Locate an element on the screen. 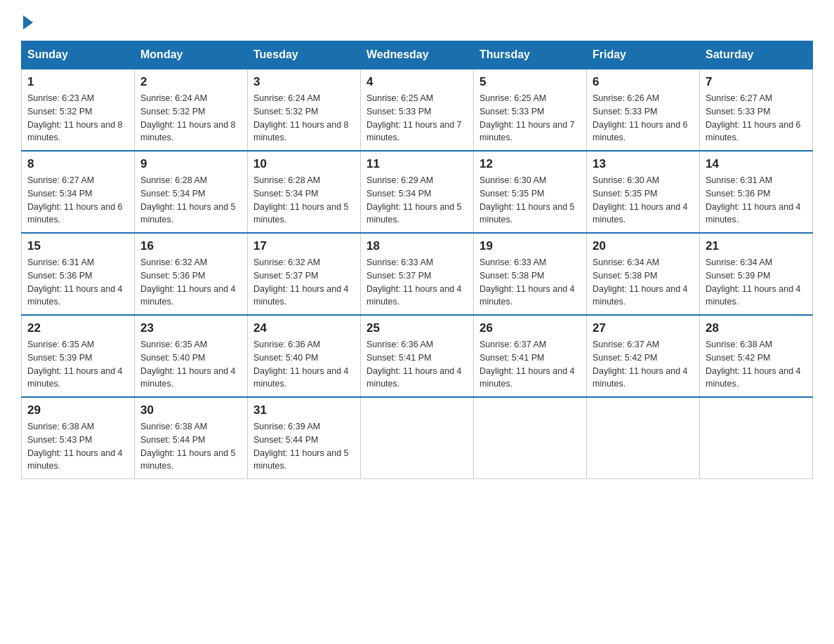  day-info: Sunrise: 6:36 AM Sunset: 5:40 PM Dayligh… is located at coordinates (304, 365).